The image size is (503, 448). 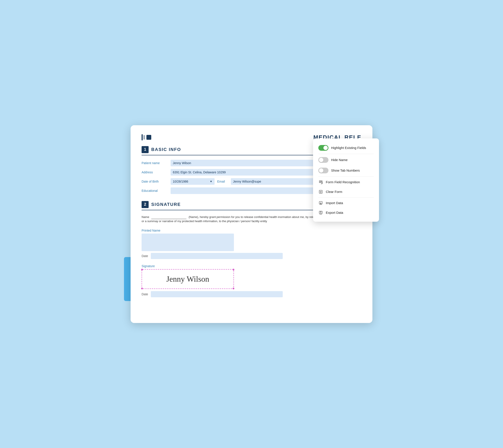 I want to click on show-tab-item: Show Tab Numbers, so click(x=346, y=170).